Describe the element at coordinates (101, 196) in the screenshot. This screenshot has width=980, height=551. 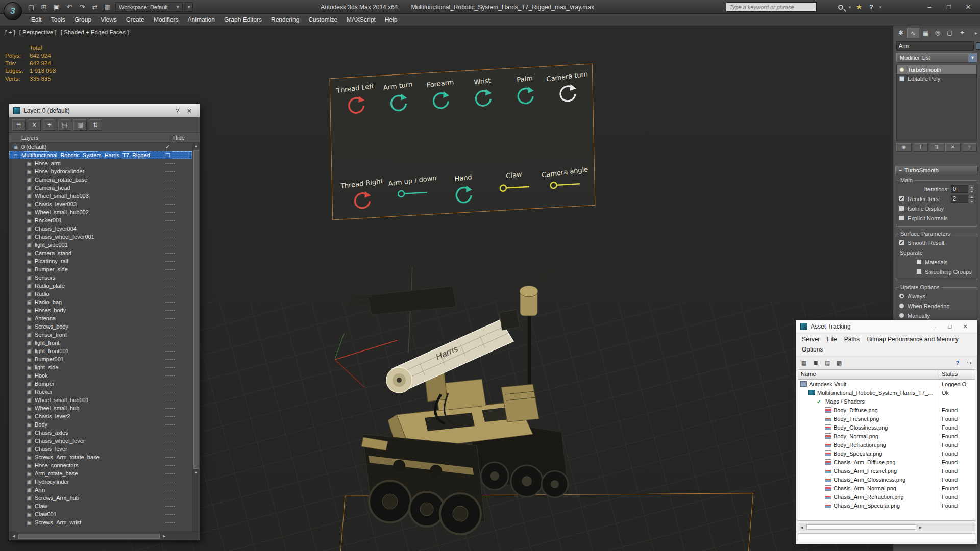
I see `layer-row: Wheel_small_hub003 -----` at that location.